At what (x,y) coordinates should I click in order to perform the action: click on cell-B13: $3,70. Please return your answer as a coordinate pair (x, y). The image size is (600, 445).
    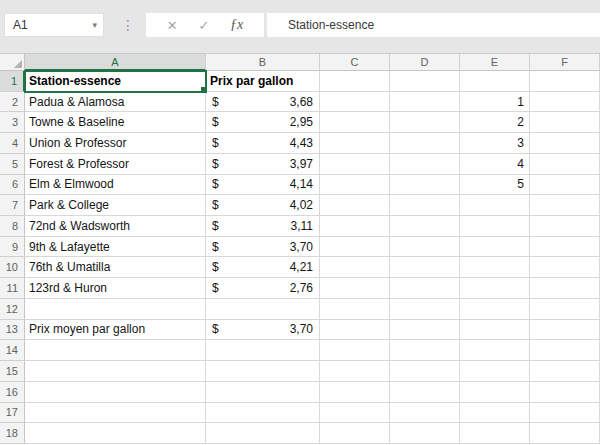
    Looking at the image, I should click on (263, 330).